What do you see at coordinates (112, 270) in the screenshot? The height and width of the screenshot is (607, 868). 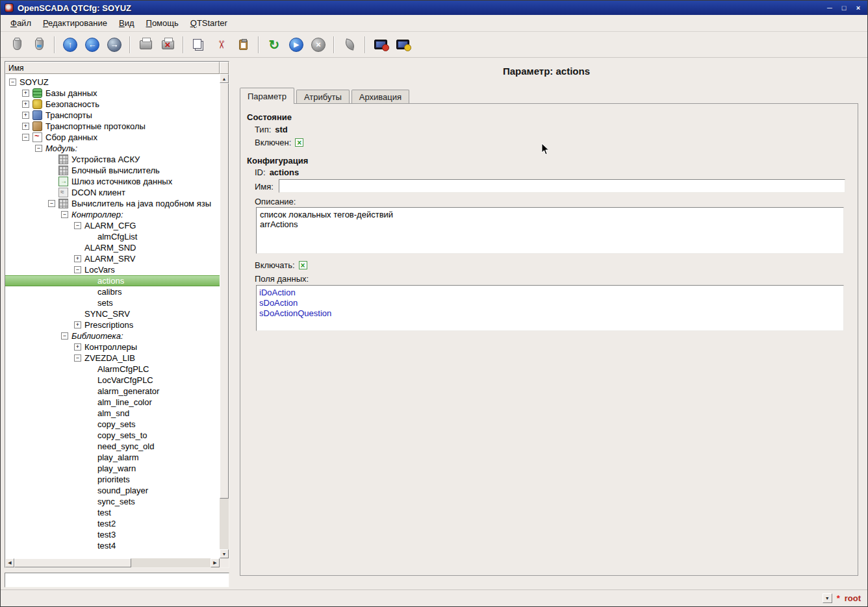 I see `tree-item: −LocVars` at bounding box center [112, 270].